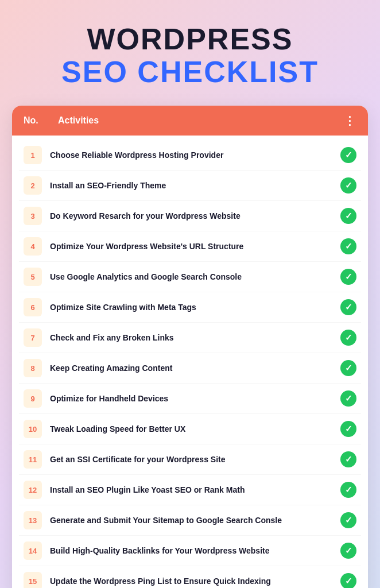 The image size is (380, 588). What do you see at coordinates (35, 121) in the screenshot?
I see `header-number-label: No.` at bounding box center [35, 121].